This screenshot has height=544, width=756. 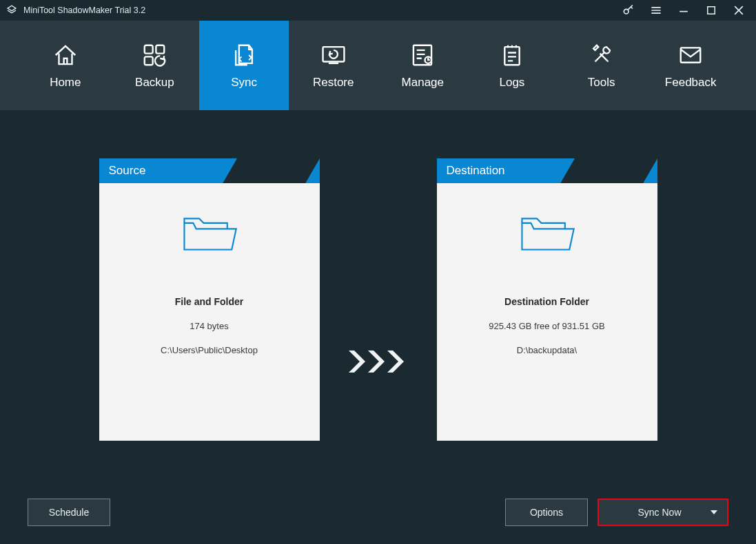 What do you see at coordinates (69, 512) in the screenshot?
I see `schedule-button: Schedule` at bounding box center [69, 512].